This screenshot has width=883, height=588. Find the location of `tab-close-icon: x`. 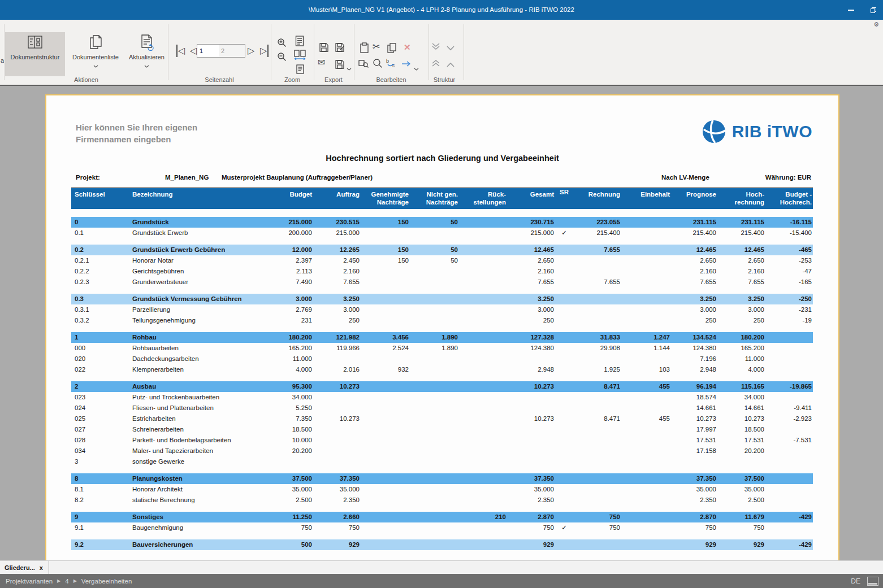

tab-close-icon: x is located at coordinates (41, 568).